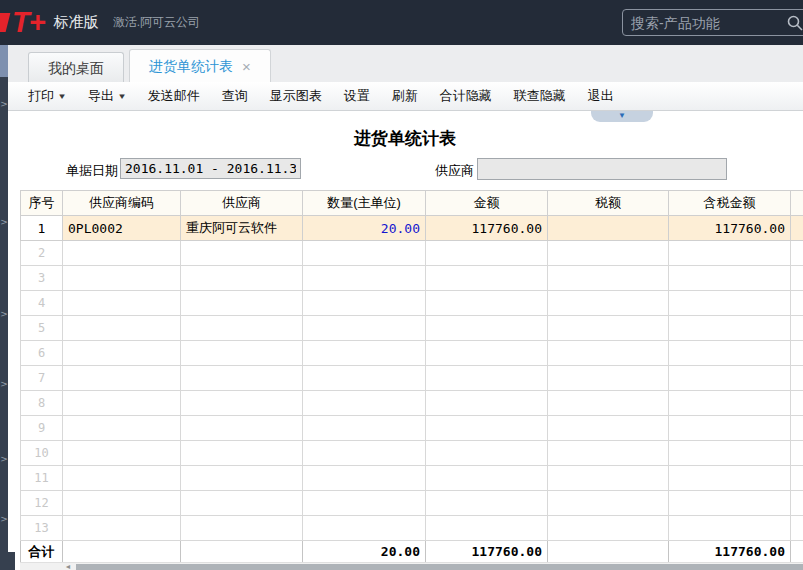 The width and height of the screenshot is (803, 570). I want to click on tab-my-desktop: 我的桌面, so click(76, 67).